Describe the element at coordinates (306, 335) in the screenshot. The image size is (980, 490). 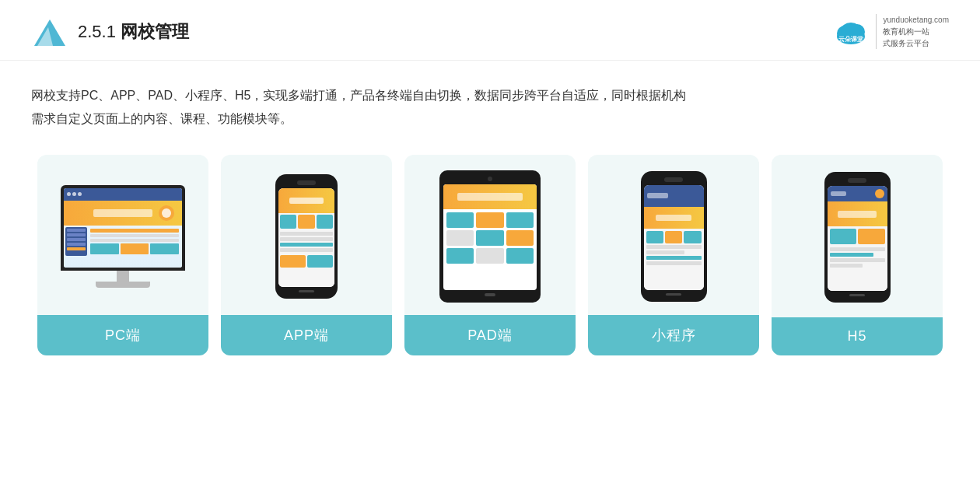
I see `card-app-label: APP端` at that location.